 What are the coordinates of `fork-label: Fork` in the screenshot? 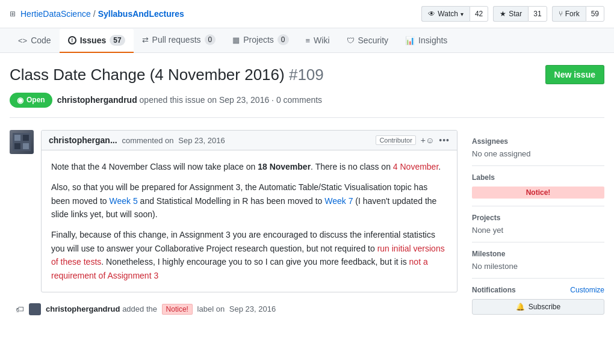 It's located at (572, 14).